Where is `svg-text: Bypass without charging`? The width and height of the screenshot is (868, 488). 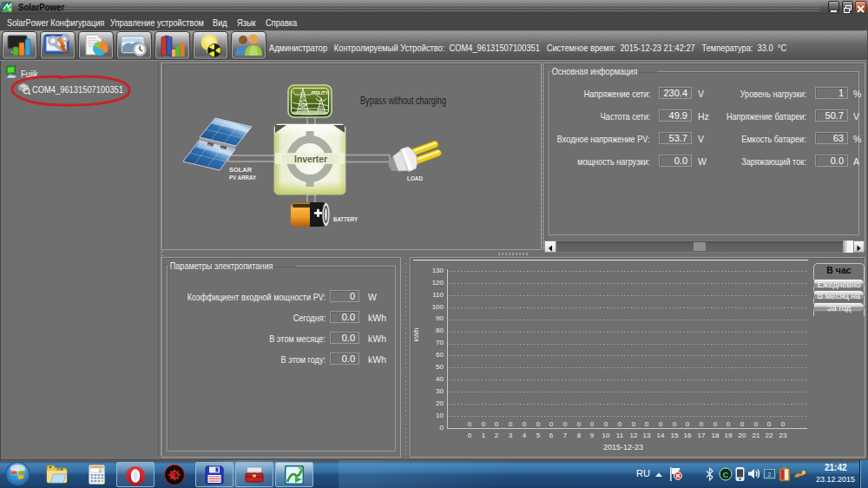 svg-text: Bypass without charging is located at coordinates (403, 101).